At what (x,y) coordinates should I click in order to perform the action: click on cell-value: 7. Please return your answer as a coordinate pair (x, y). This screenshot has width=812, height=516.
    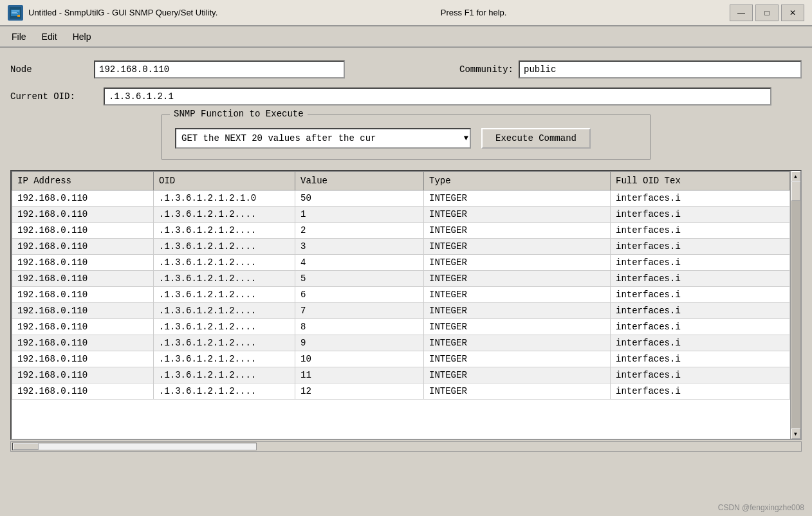
    Looking at the image, I should click on (360, 311).